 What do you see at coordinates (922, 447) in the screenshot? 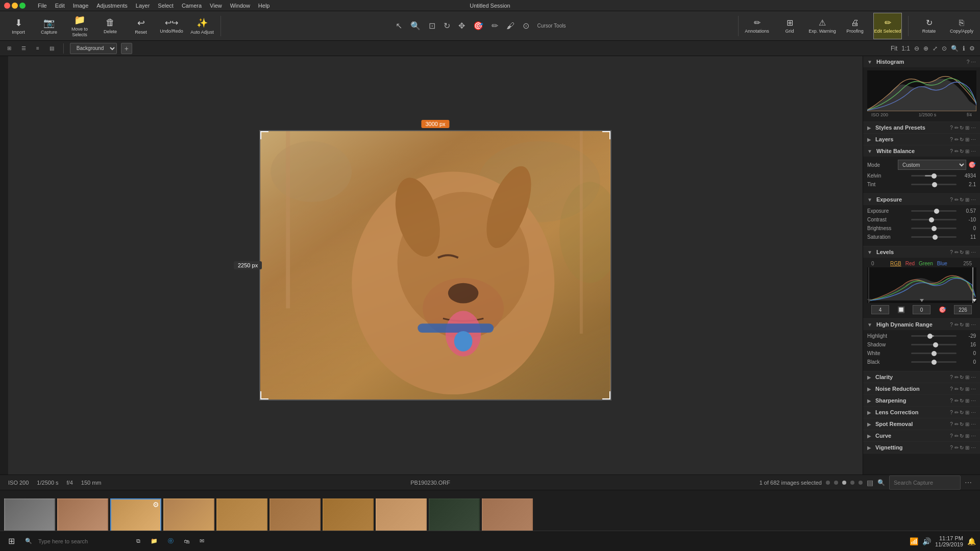
I see `vignetting-header: ▶ Vignetting ? ✏ ↻ ⊞ ⋯` at bounding box center [922, 447].